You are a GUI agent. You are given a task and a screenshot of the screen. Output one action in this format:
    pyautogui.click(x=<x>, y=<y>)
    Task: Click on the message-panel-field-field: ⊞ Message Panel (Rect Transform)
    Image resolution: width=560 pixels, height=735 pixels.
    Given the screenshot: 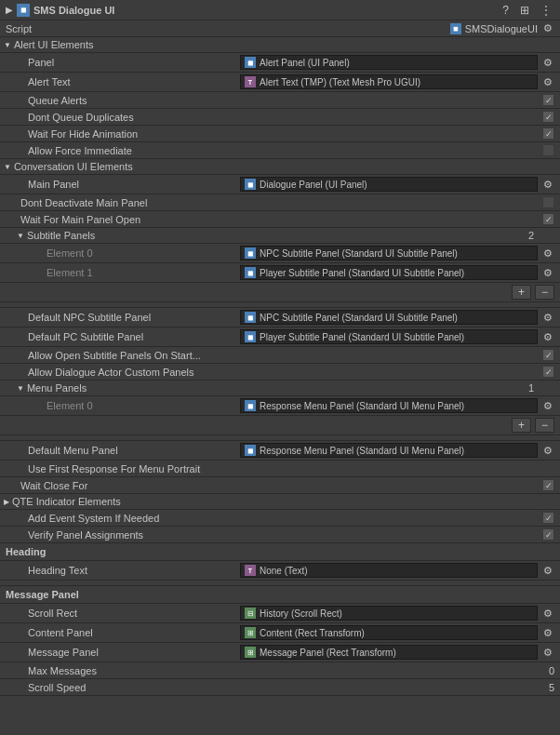 What is the action you would take?
    pyautogui.click(x=389, y=652)
    